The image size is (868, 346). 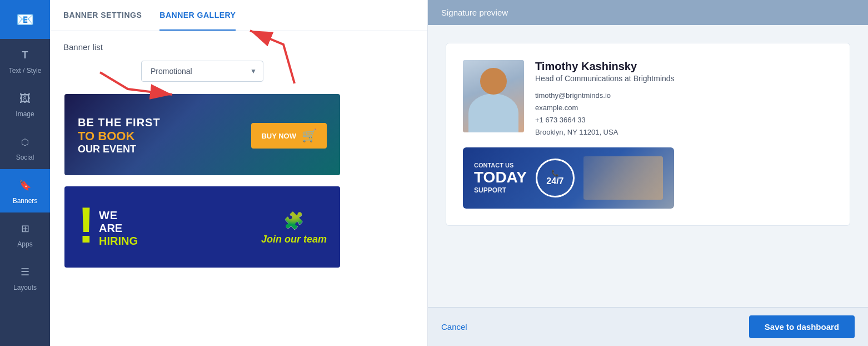 What do you see at coordinates (294, 228) in the screenshot?
I see `banner2-right: 🧩 Join our team` at bounding box center [294, 228].